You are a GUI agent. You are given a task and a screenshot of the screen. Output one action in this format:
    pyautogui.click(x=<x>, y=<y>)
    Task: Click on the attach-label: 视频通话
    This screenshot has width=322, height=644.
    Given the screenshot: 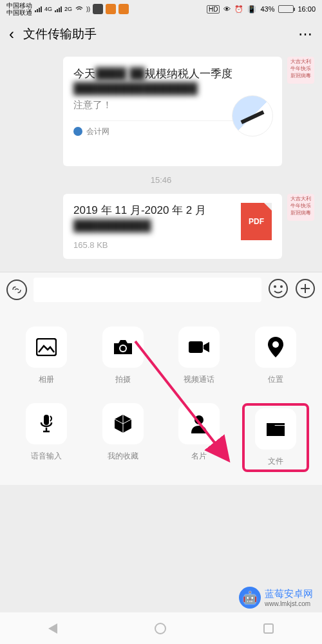 What is the action you would take?
    pyautogui.click(x=199, y=380)
    